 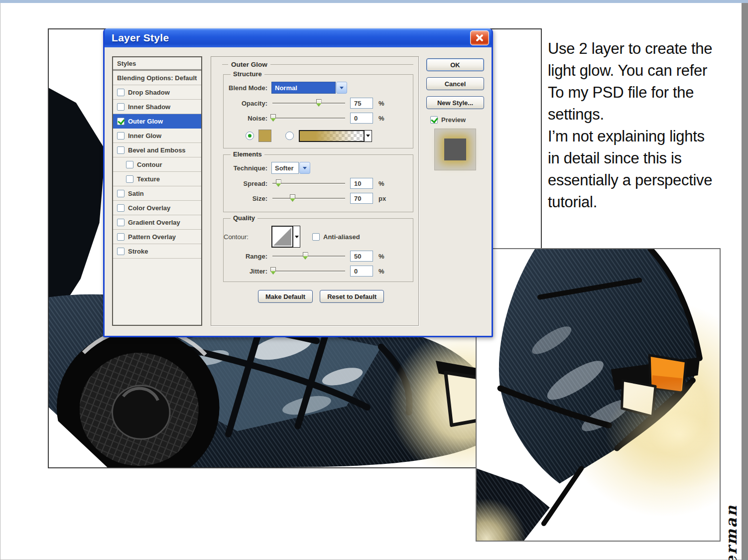 I want to click on cancel-button: Cancel, so click(x=455, y=84).